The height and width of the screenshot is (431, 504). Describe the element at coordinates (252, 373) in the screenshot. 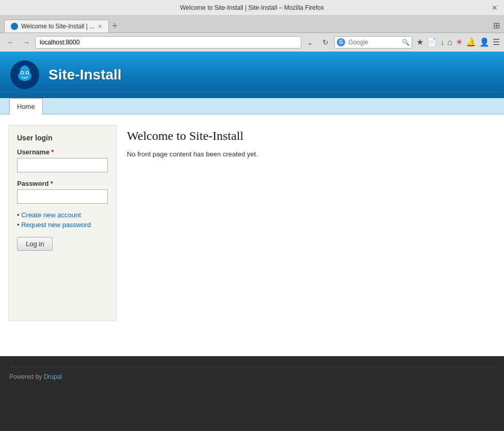

I see `site-footer: Powered by Drupal` at that location.